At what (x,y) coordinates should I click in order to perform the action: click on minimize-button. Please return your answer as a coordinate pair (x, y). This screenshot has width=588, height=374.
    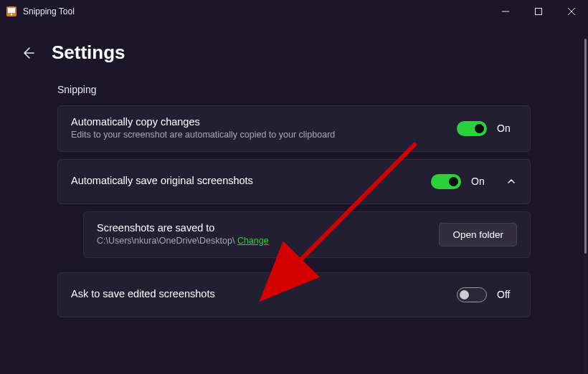
    Looking at the image, I should click on (506, 11).